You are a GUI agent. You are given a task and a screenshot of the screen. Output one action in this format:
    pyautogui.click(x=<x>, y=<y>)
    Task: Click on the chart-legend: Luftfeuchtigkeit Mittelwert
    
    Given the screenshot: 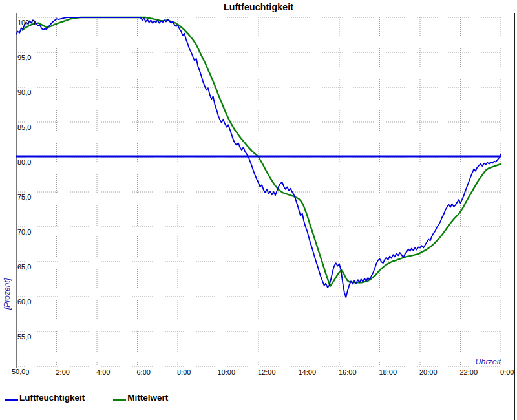 What is the action you would take?
    pyautogui.click(x=87, y=398)
    